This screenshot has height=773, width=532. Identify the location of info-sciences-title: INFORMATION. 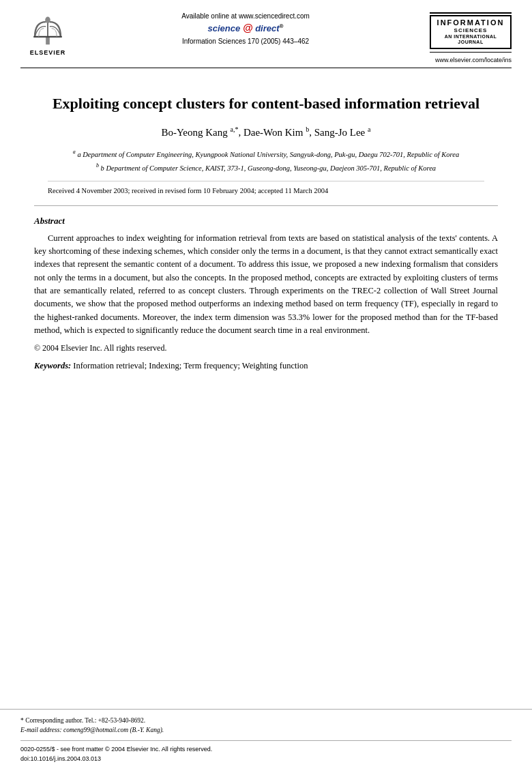
(471, 23).